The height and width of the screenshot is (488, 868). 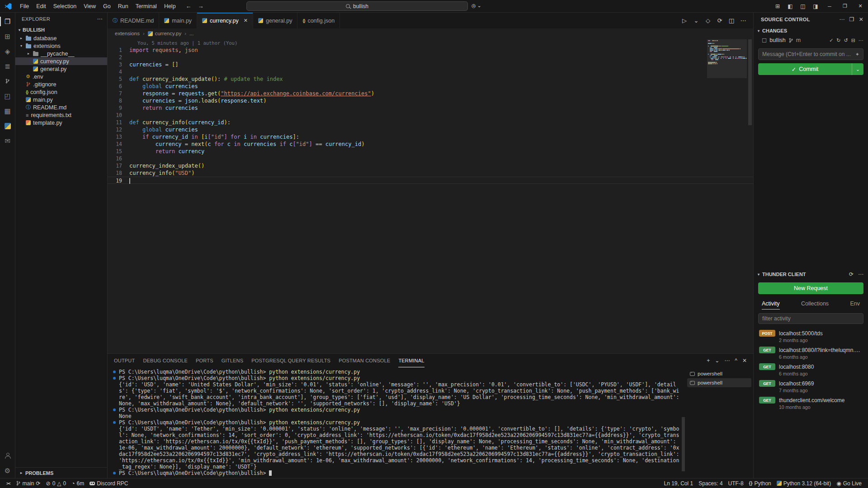 I want to click on repo-row: ☐bullishm✓↻↺⊟⋯, so click(x=811, y=40).